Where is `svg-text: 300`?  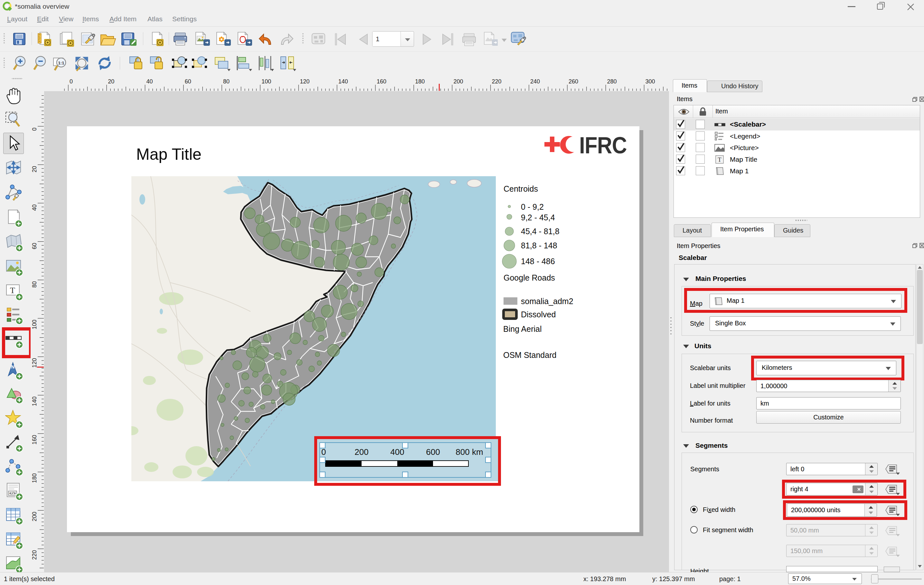
svg-text: 300 is located at coordinates (650, 81).